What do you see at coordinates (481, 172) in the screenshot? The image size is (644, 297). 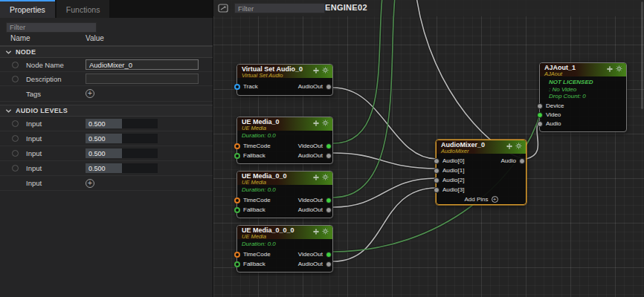 I see `node-audiomixer: AudioMixer_0 AudioMixer Audio[0] Audio A…` at bounding box center [481, 172].